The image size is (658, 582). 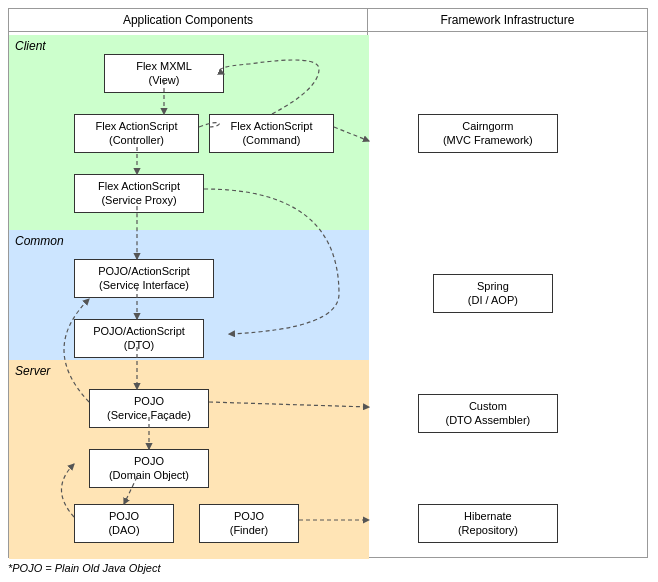 What do you see at coordinates (508, 20) in the screenshot?
I see `right-panel-title: Framework Infrastructure` at bounding box center [508, 20].